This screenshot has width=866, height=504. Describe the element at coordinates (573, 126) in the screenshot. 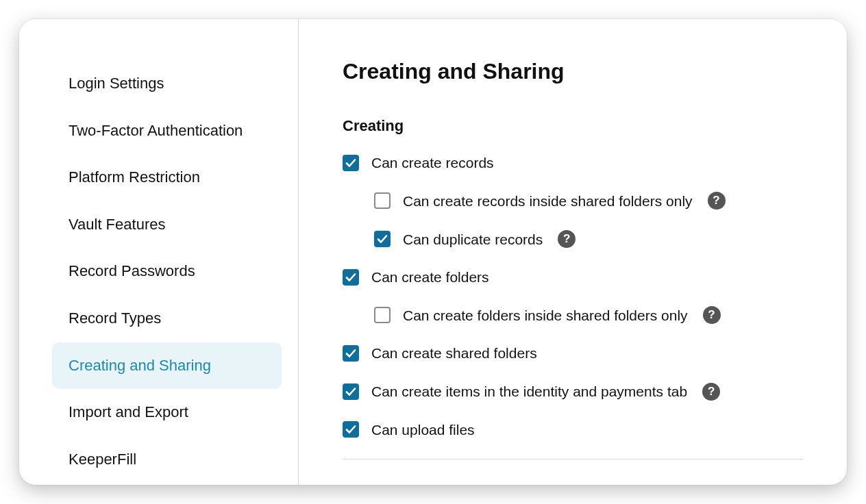

I see `section-heading-creating: Creating` at that location.